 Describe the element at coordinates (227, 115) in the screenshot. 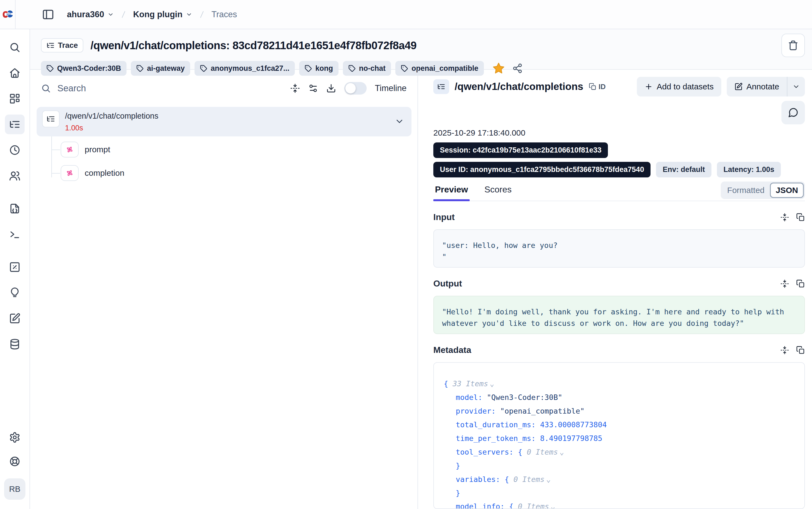

I see `tree-root-label: /qwen/v1/chat/completions` at that location.